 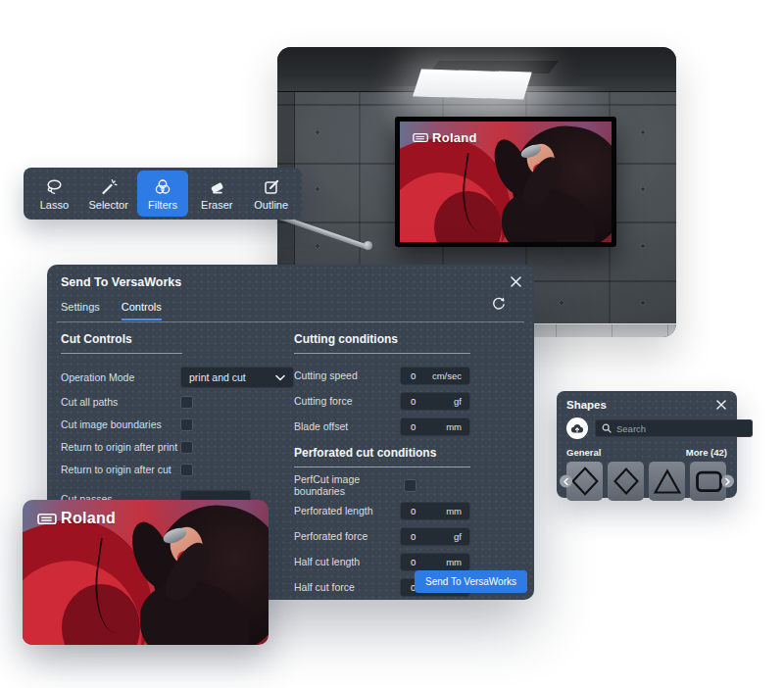 What do you see at coordinates (109, 194) in the screenshot?
I see `tool-selector: Selector` at bounding box center [109, 194].